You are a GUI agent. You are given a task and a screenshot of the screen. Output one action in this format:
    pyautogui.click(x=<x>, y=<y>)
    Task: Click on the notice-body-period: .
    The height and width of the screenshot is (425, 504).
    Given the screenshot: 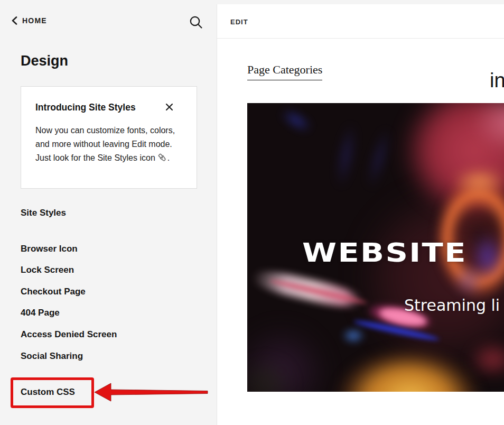 What is the action you would take?
    pyautogui.click(x=169, y=158)
    